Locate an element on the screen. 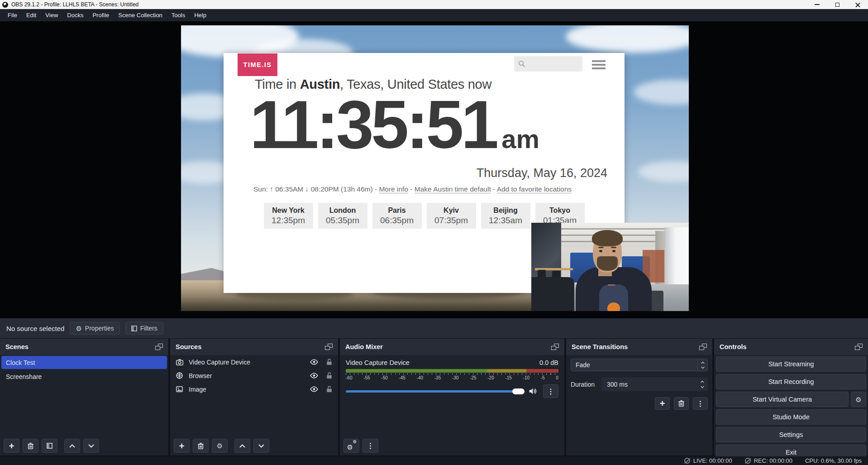 The image size is (868, 465). scenes-panel-header: Scenes is located at coordinates (84, 347).